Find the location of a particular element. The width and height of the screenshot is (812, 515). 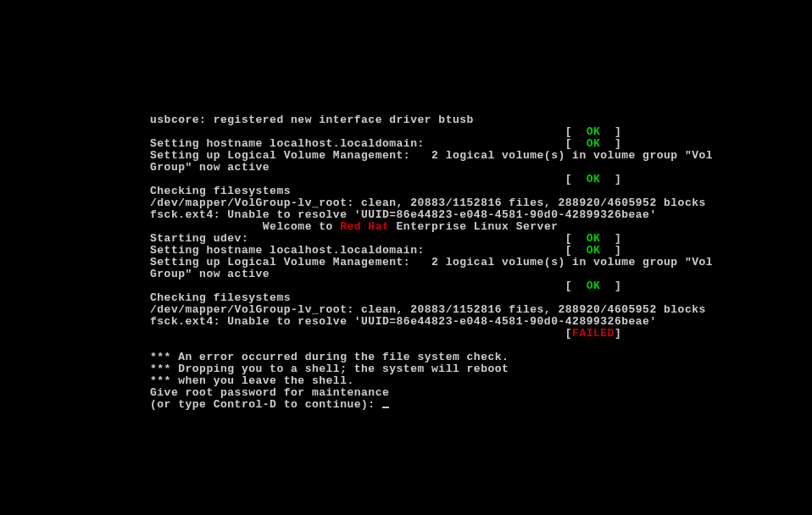

terminal-text: Welcome to is located at coordinates (245, 227).